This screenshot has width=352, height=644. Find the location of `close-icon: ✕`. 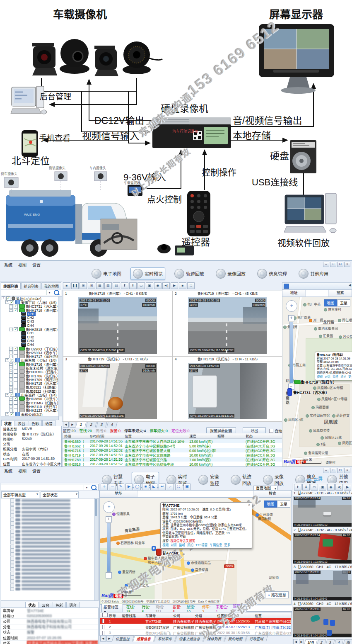

close-icon: ✕ is located at coordinates (249, 505).